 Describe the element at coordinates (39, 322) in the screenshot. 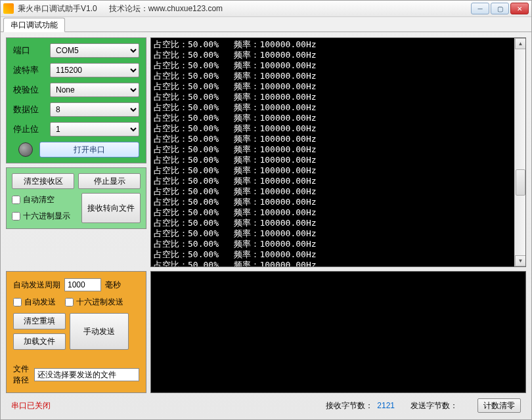

I see `clear-send-button: 清空重填` at that location.